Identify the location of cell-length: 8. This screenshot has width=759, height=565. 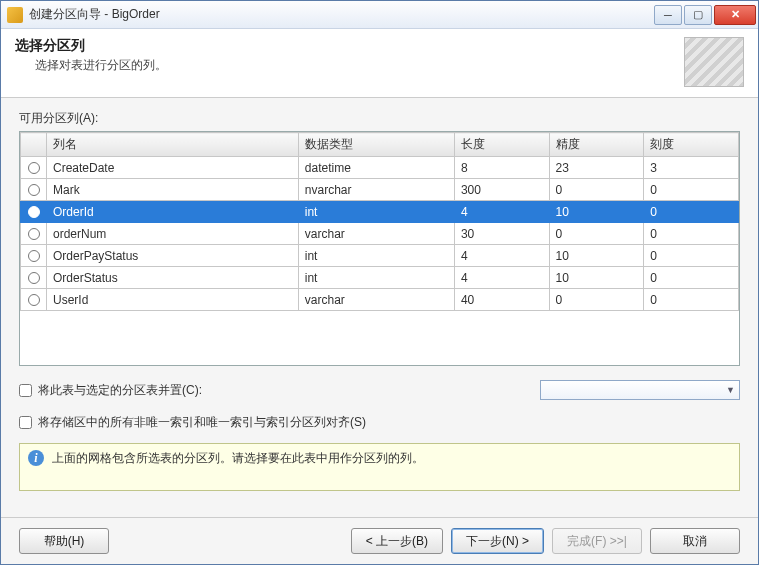
(502, 168).